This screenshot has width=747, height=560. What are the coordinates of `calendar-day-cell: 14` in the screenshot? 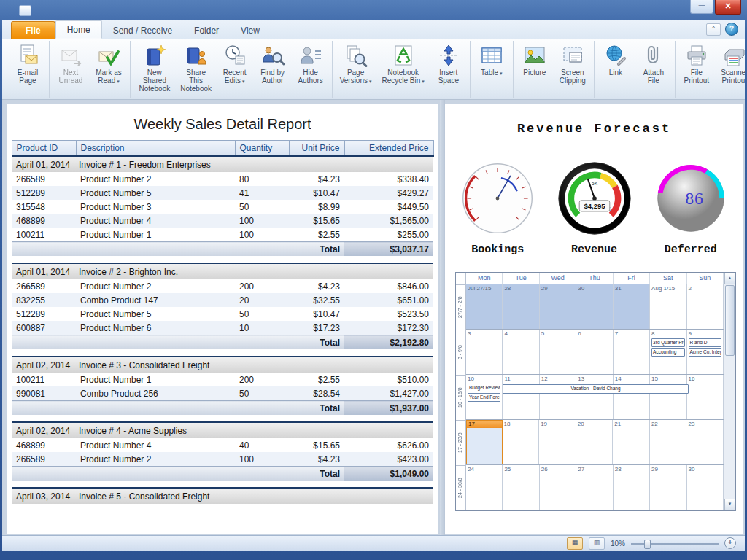 It's located at (632, 397).